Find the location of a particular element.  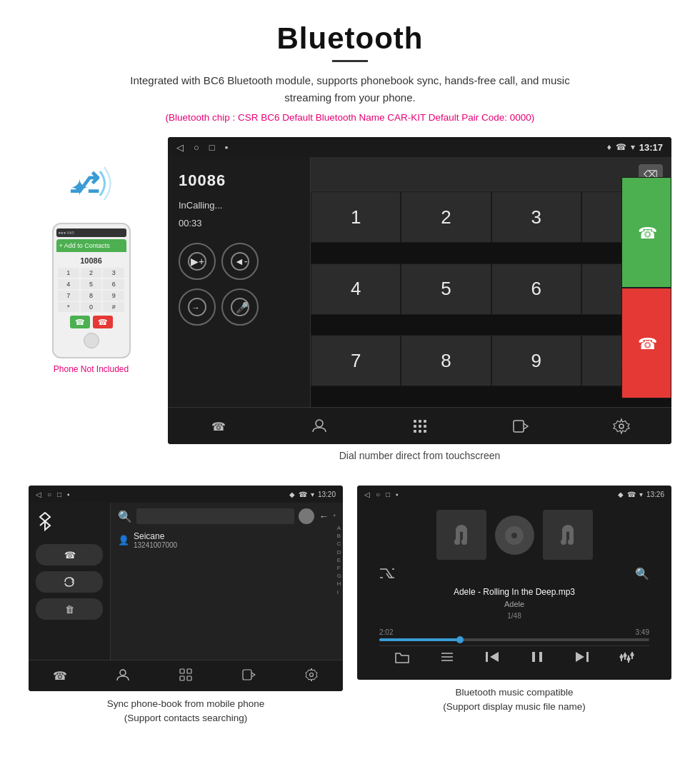

music-search-icon: 🔍 is located at coordinates (642, 575).